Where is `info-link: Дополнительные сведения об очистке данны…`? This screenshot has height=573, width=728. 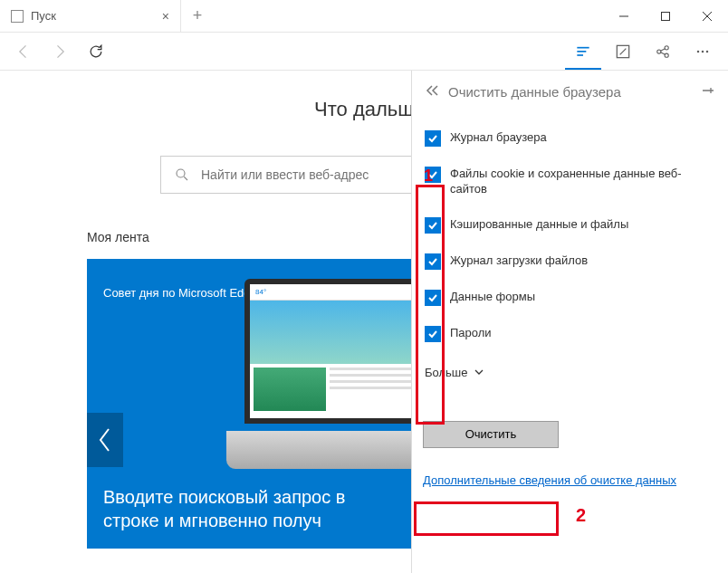 info-link: Дополнительные сведения об очистке данны… is located at coordinates (570, 480).